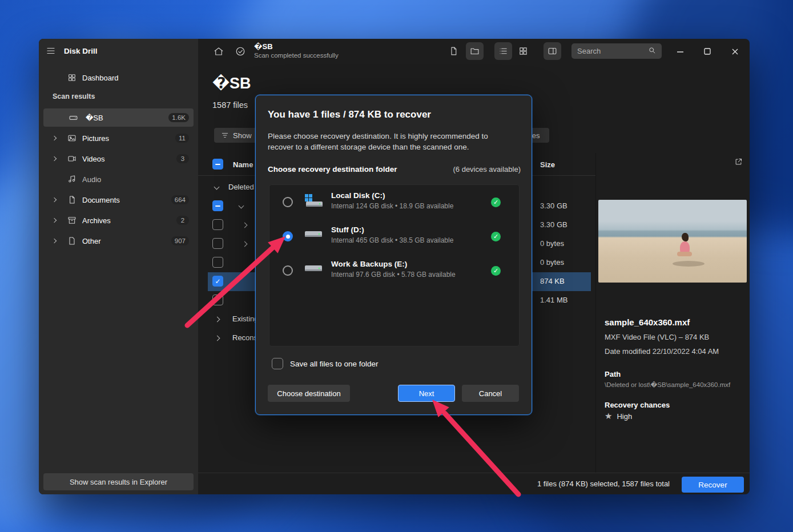 The image size is (793, 532). What do you see at coordinates (475, 51) in the screenshot?
I see `folder-view-button` at bounding box center [475, 51].